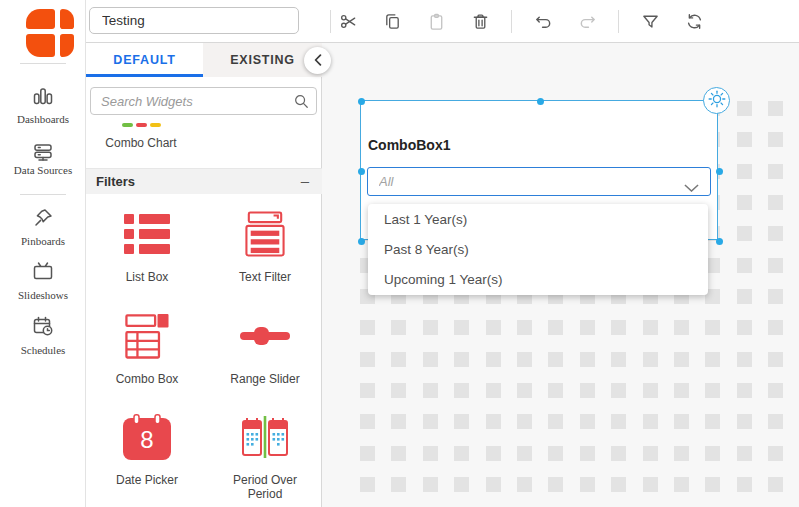 The width and height of the screenshot is (799, 507). Describe the element at coordinates (204, 181) in the screenshot. I see `filters-section-header: Filters –` at that location.